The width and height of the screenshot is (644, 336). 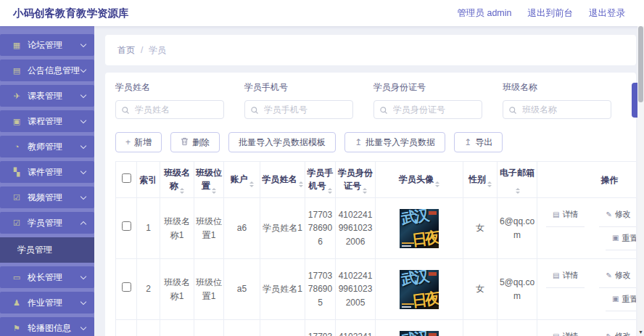 What do you see at coordinates (395, 142) in the screenshot?
I see `import-data-button: ↥ 批量导入学员数据` at bounding box center [395, 142].